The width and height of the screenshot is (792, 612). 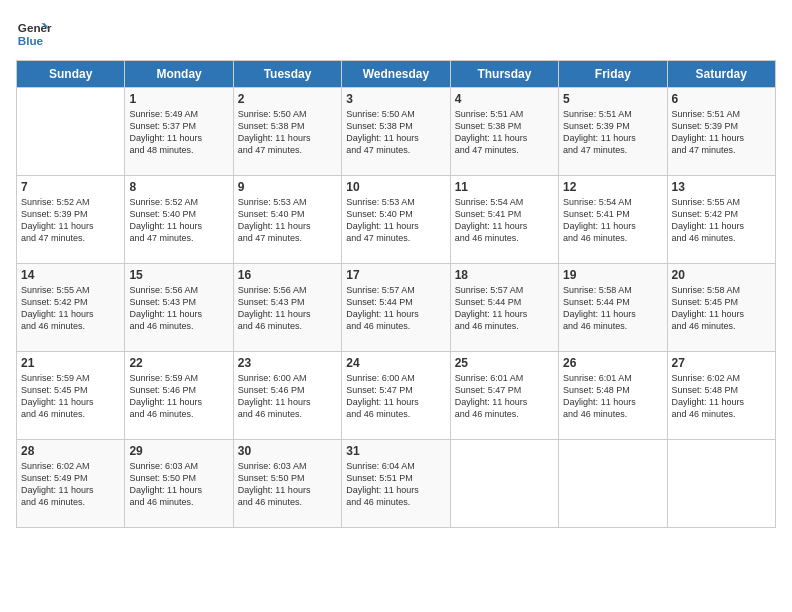 I want to click on calendar-cell: 13Sunrise: 5:55 AMSunset: 5:42 PMDayligh…, so click(x=721, y=220).